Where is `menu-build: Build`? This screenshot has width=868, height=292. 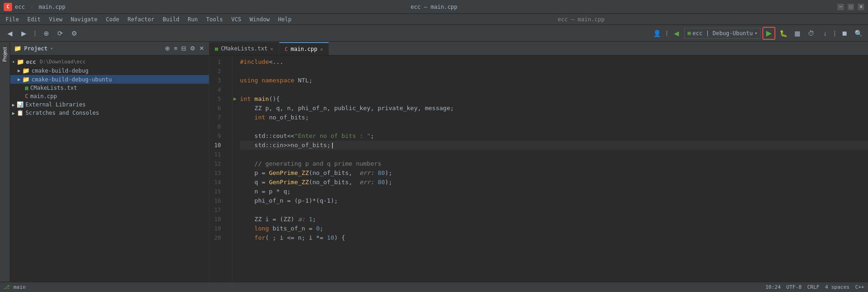 menu-build: Build is located at coordinates (171, 19).